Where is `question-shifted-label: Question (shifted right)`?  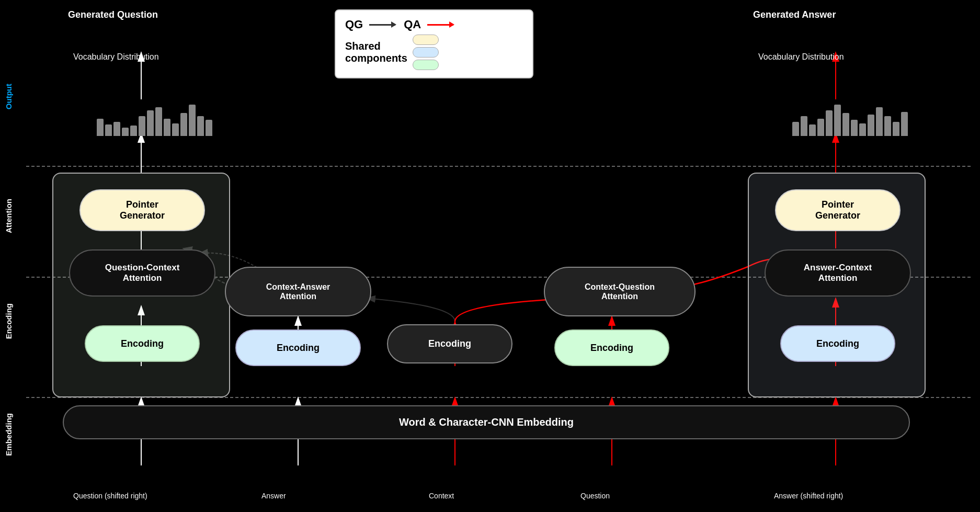 question-shifted-label: Question (shifted right) is located at coordinates (110, 496).